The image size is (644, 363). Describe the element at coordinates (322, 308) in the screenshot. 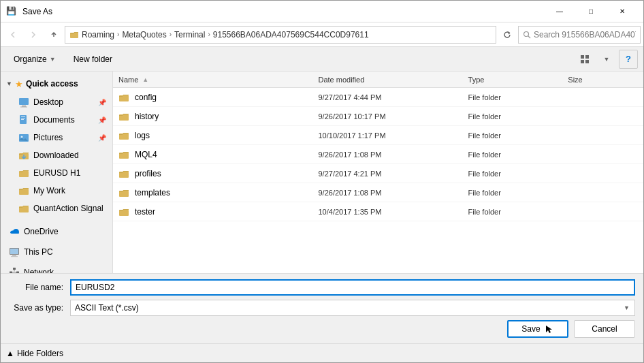

I see `savetype-row: Save as type: ASCII Text (*.csv)` at that location.